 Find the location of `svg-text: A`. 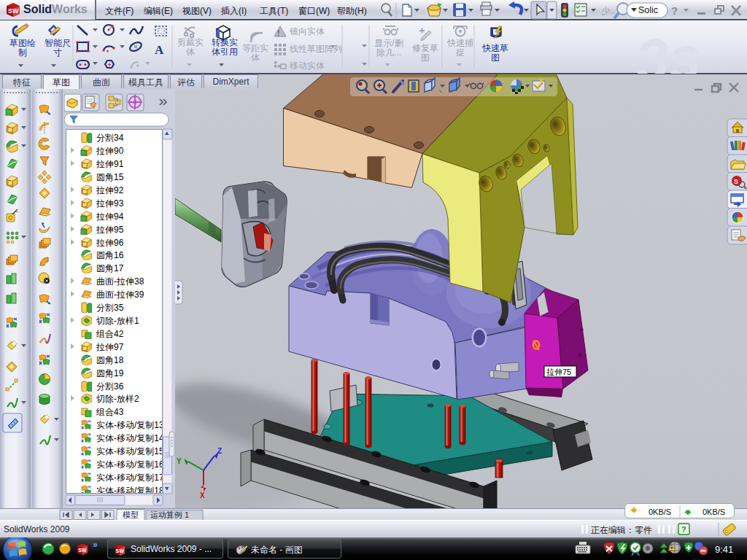

svg-text: A is located at coordinates (159, 50).